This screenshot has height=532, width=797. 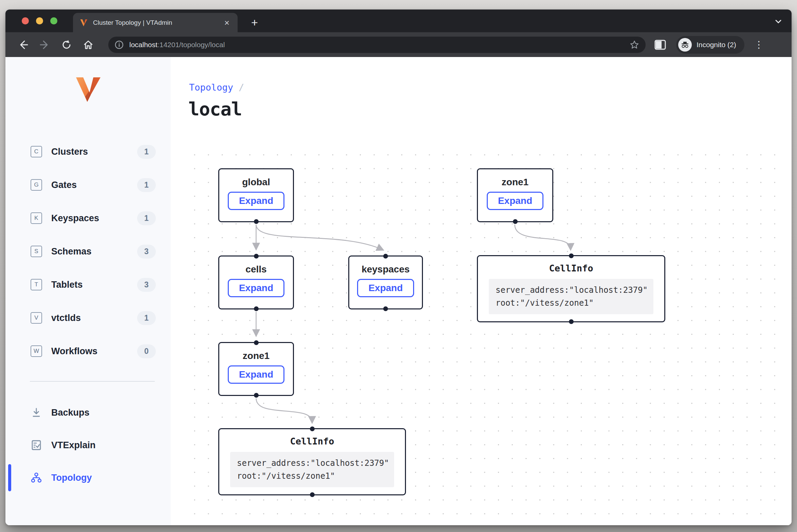 I want to click on sidebar-divider, so click(x=92, y=381).